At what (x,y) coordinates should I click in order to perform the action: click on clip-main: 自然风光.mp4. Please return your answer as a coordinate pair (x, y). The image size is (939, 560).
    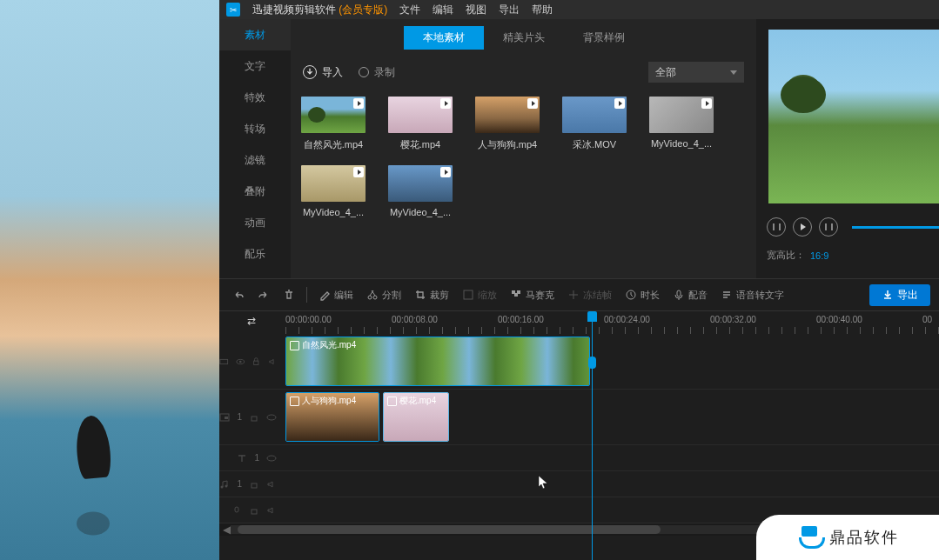
    Looking at the image, I should click on (438, 362).